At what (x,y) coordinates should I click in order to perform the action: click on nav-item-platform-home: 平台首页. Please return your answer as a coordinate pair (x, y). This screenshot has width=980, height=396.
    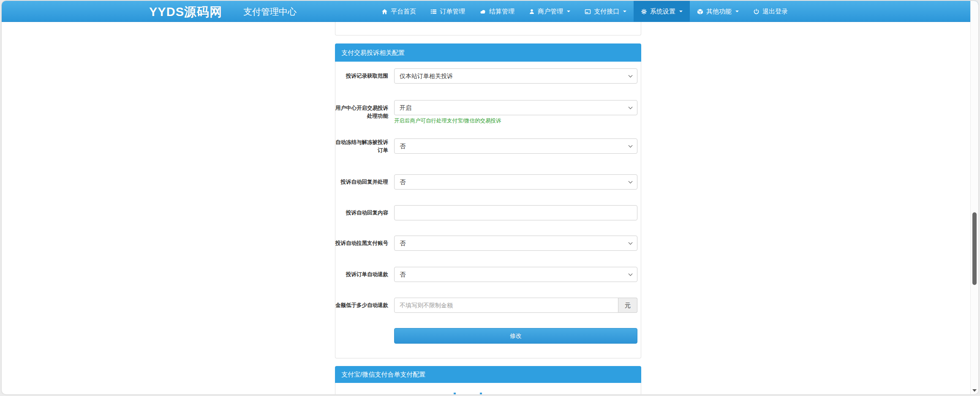
    Looking at the image, I should click on (399, 11).